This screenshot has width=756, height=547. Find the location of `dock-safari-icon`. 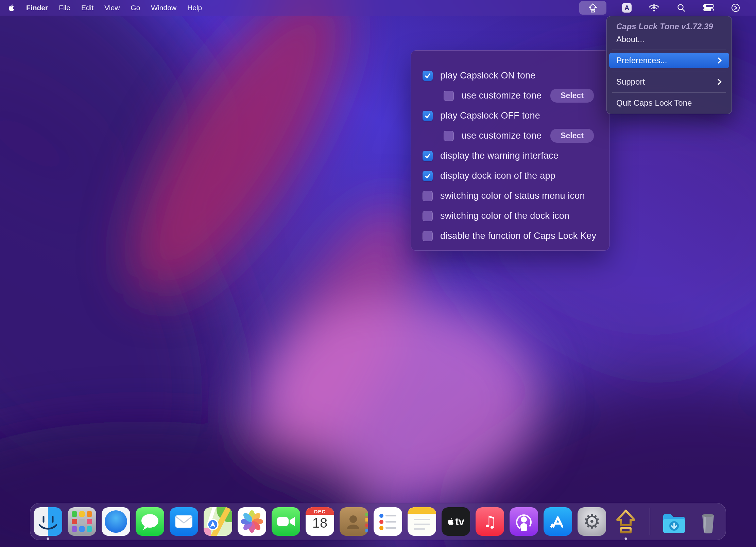

dock-safari-icon is located at coordinates (116, 522).